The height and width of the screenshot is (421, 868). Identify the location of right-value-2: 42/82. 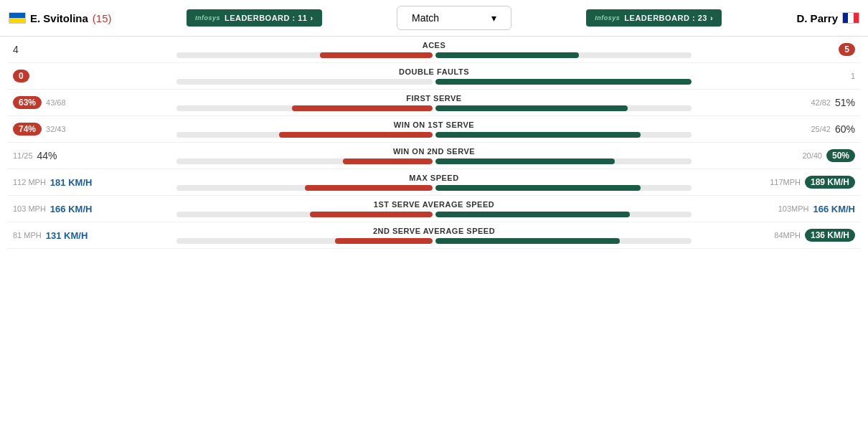
(821, 103).